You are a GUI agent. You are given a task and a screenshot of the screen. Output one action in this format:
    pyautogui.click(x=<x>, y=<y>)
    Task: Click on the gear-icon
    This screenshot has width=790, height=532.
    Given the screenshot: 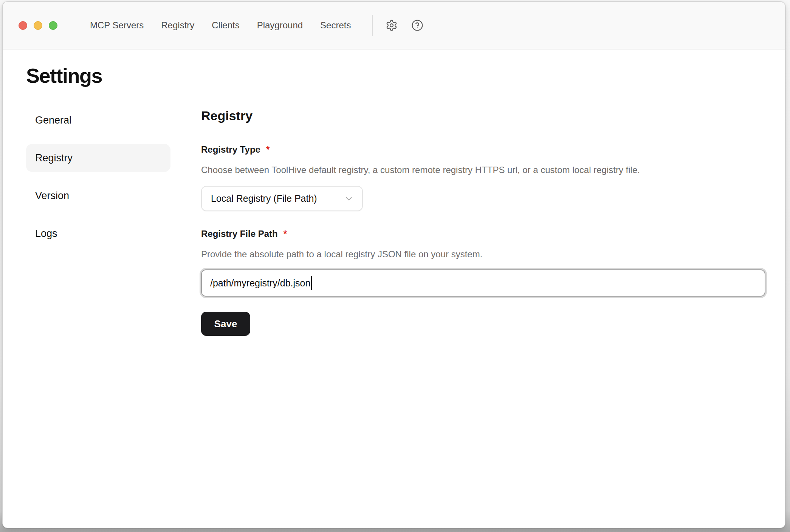 What is the action you would take?
    pyautogui.click(x=392, y=25)
    